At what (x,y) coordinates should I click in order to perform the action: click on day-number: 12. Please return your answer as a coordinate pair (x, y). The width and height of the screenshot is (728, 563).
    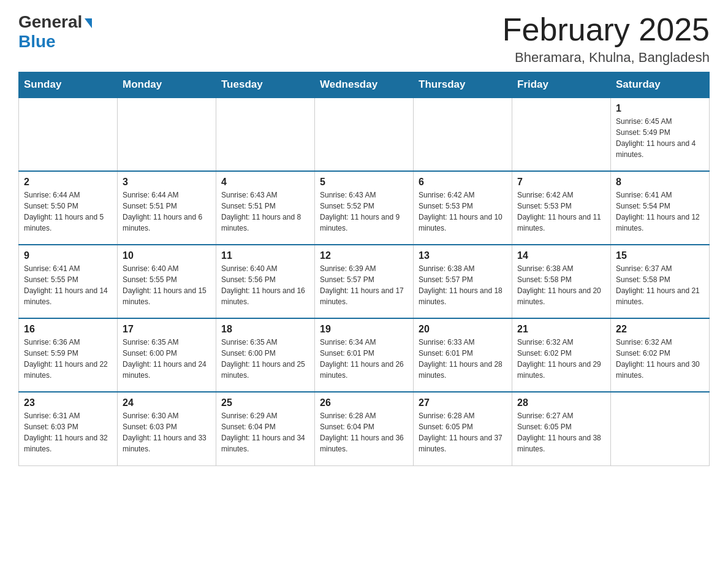
    Looking at the image, I should click on (364, 256).